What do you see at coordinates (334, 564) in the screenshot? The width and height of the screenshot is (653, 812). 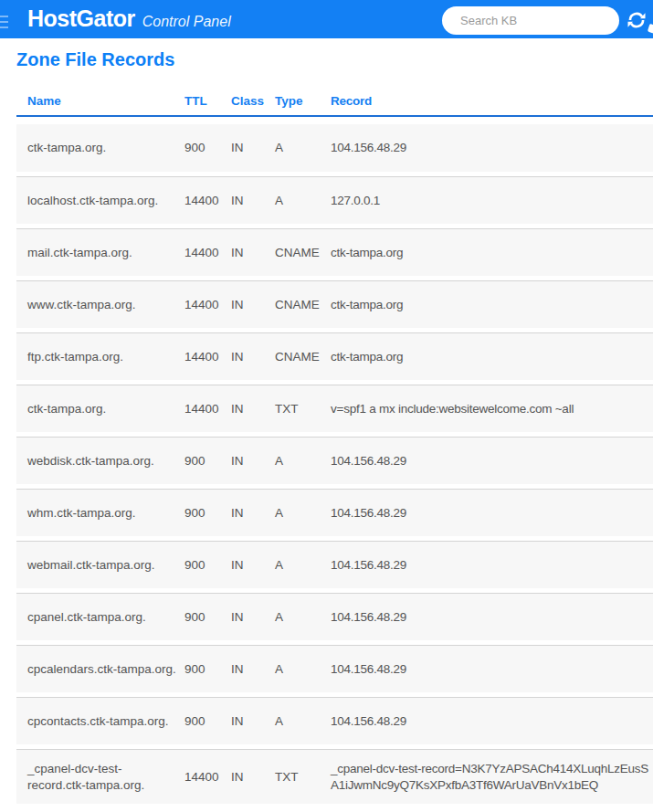 I see `table-row: webmail.ctk-tampa.org. 900 IN A 104.156.…` at bounding box center [334, 564].